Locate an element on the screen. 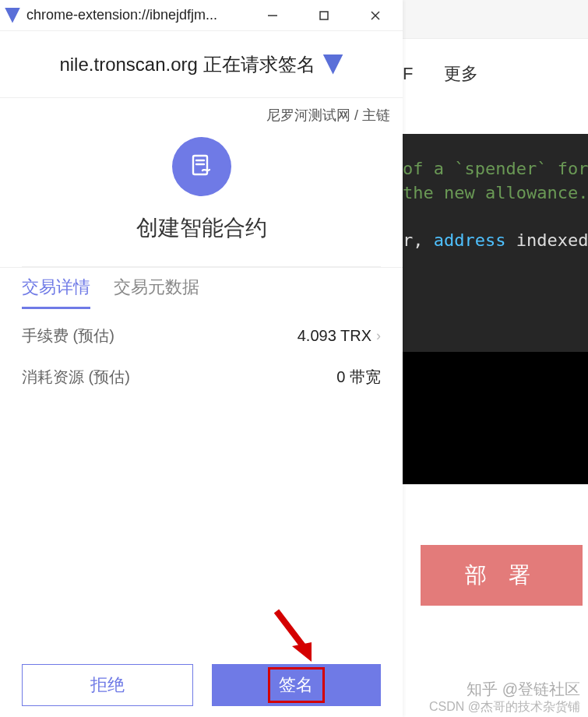 The image size is (588, 717). maximize-button is located at coordinates (324, 16).